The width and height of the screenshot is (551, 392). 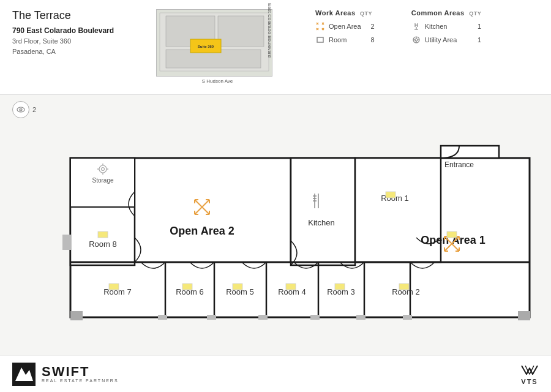 What do you see at coordinates (446, 29) in the screenshot?
I see `common-areas-legend: Common Areas QTY Kitchen 1` at bounding box center [446, 29].